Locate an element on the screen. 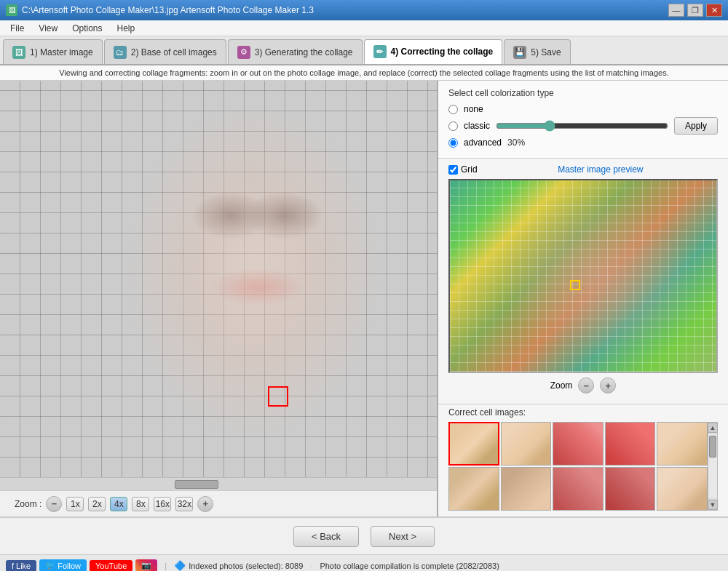 The width and height of the screenshot is (728, 571). cell-scroll-track is located at coordinates (713, 466).